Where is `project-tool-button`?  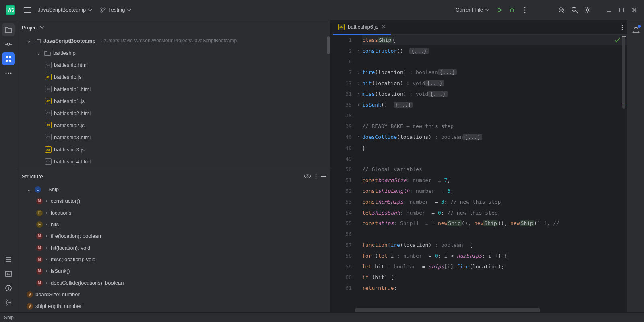
project-tool-button is located at coordinates (8, 30).